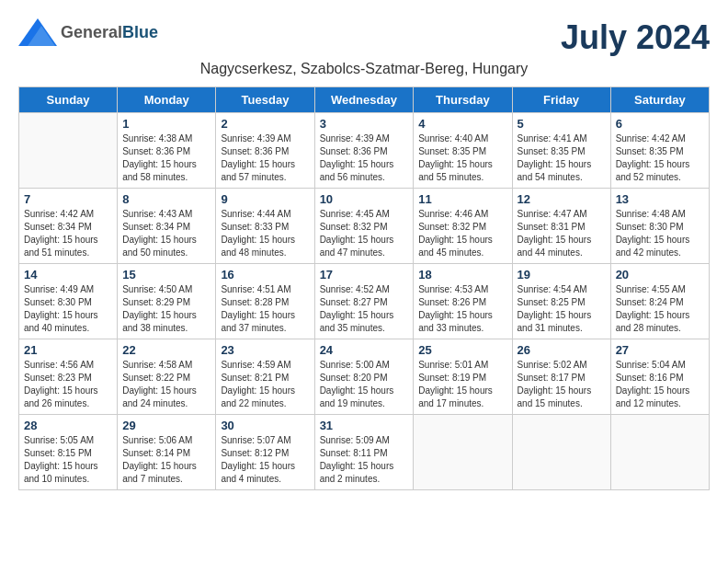  I want to click on day-number: 22, so click(166, 350).